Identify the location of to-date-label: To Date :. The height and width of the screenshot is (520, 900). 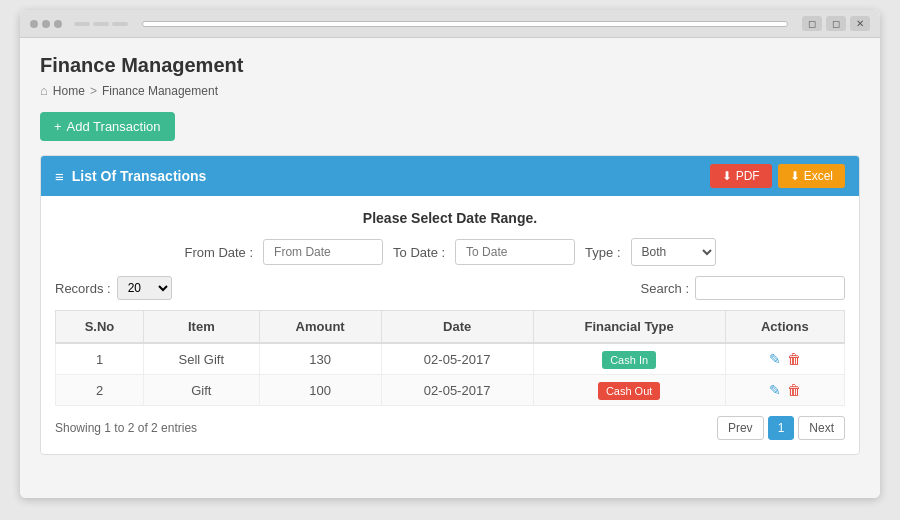
(419, 252).